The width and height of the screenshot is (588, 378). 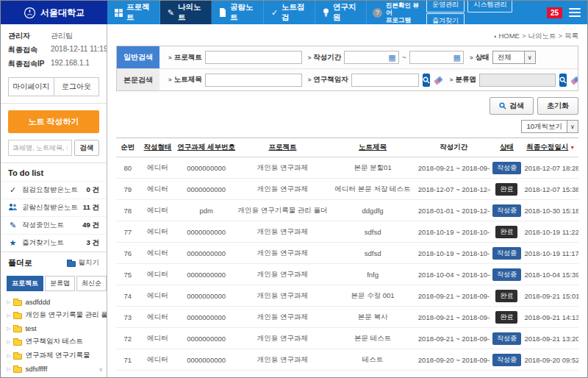 What do you see at coordinates (57, 369) in the screenshot?
I see `folder-item: ▷sdfsfffff` at bounding box center [57, 369].